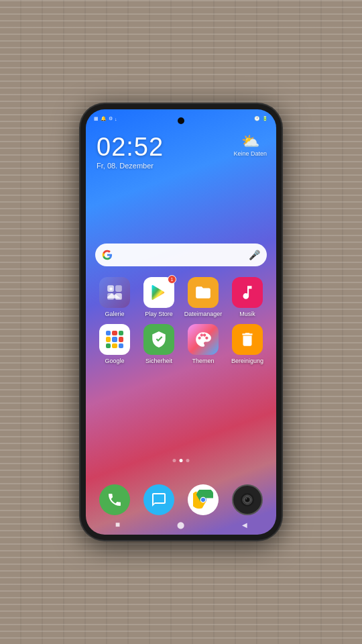  I want to click on music-icon, so click(247, 292).